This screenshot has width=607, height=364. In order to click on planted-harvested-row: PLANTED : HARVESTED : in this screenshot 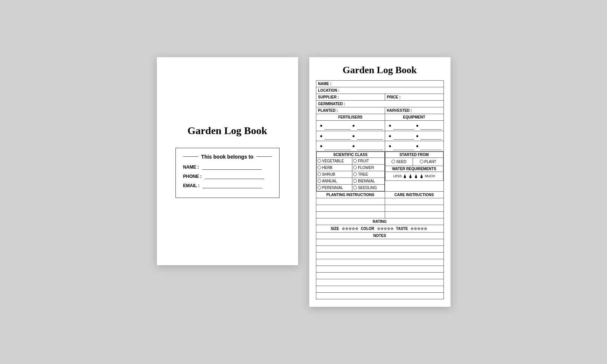, I will do `click(380, 111)`.